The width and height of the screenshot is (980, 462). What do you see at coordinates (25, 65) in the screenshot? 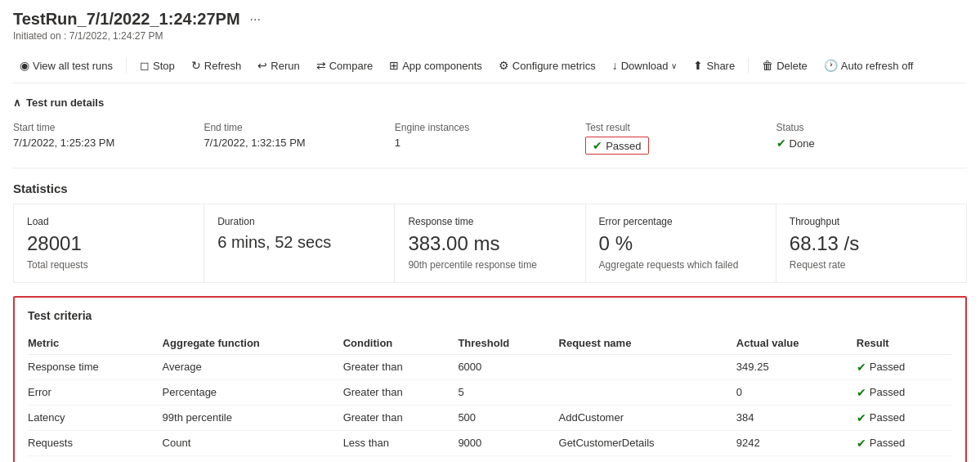
I see `eye-icon: ◉` at bounding box center [25, 65].